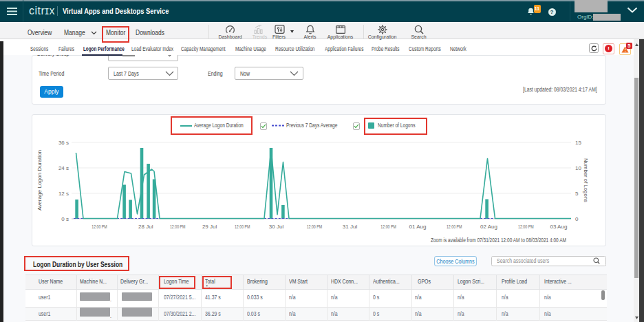 The height and width of the screenshot is (322, 644). What do you see at coordinates (40, 180) in the screenshot?
I see `svg-text: Average Logon Duration` at bounding box center [40, 180].